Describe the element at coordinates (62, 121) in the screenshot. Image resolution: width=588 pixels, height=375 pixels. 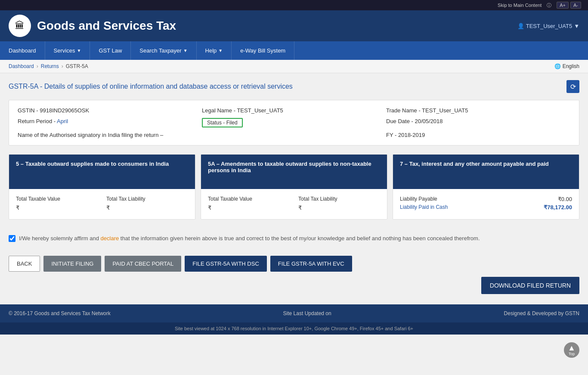
I see `return-period-value: April` at that location.